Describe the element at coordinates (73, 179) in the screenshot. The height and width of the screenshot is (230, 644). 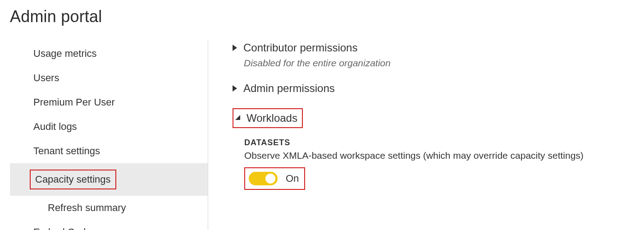
I see `annotation-highlight: Capacity settings` at that location.